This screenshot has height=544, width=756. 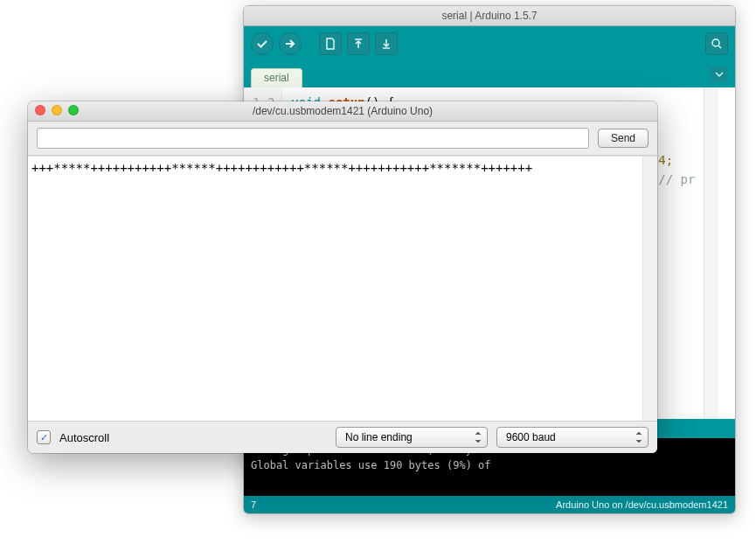 I want to click on tab-dropdown-button, so click(x=719, y=74).